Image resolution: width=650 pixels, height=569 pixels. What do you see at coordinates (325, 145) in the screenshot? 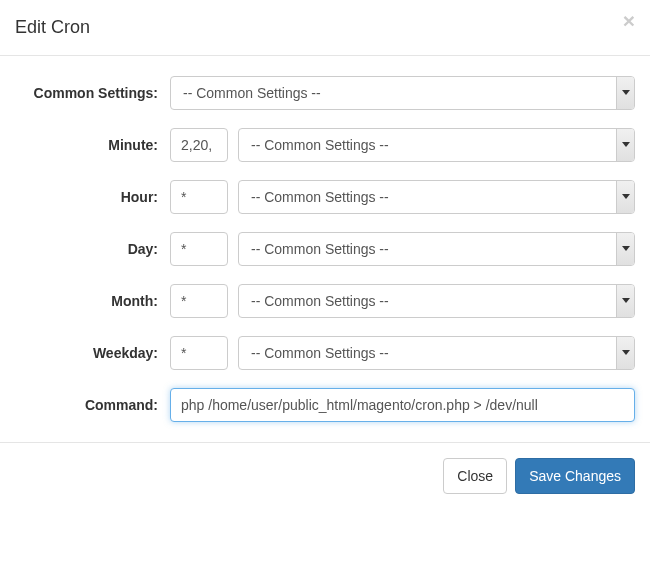
I see `row-minute: Minute: -- Common Settings --` at bounding box center [325, 145].